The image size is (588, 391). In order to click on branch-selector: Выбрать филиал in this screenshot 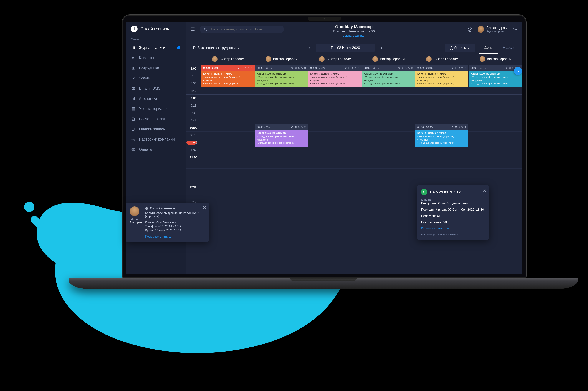, I will do `click(354, 36)`.